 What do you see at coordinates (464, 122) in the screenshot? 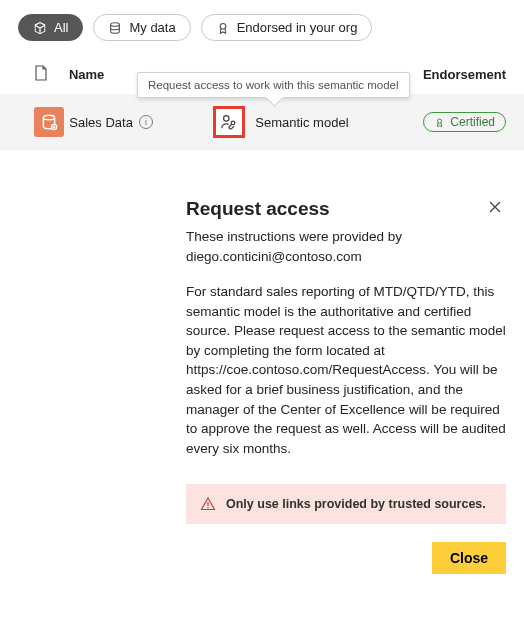
I see `certified-badge: Certified` at bounding box center [464, 122].